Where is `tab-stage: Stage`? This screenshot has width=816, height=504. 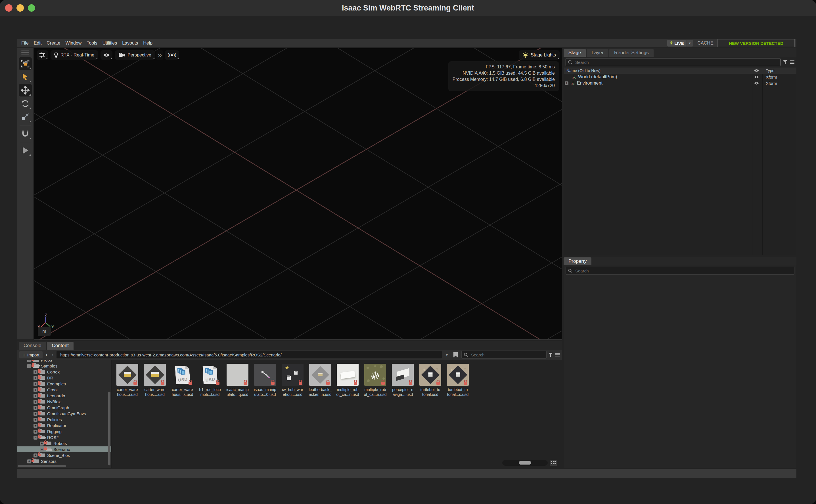 tab-stage: Stage is located at coordinates (575, 53).